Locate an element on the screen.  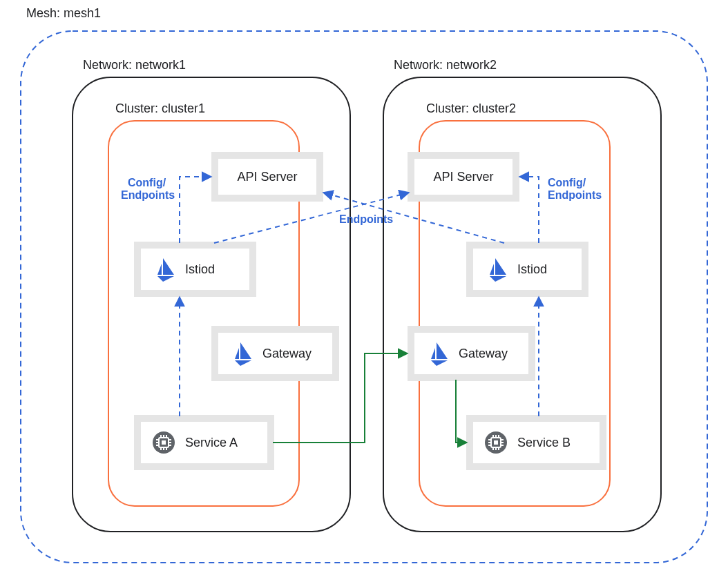
service-a-node: Service A is located at coordinates (204, 443).